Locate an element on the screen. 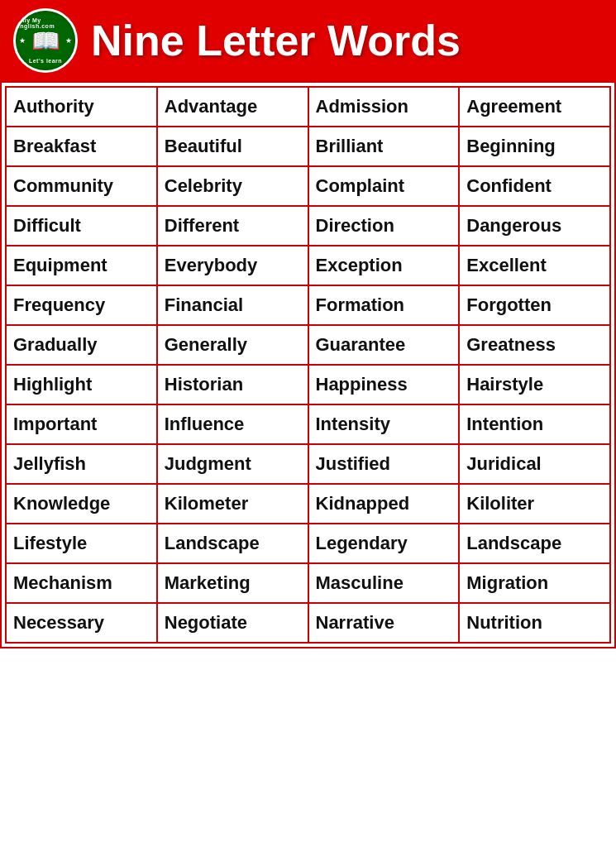 This screenshot has width=616, height=847. table-cell: Migration is located at coordinates (534, 583).